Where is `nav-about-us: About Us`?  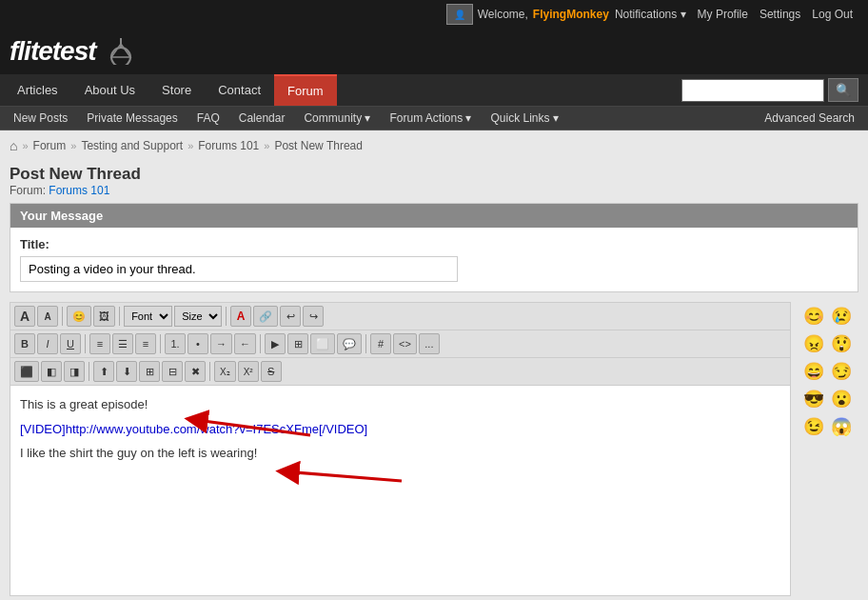
nav-about-us: About Us is located at coordinates (110, 90).